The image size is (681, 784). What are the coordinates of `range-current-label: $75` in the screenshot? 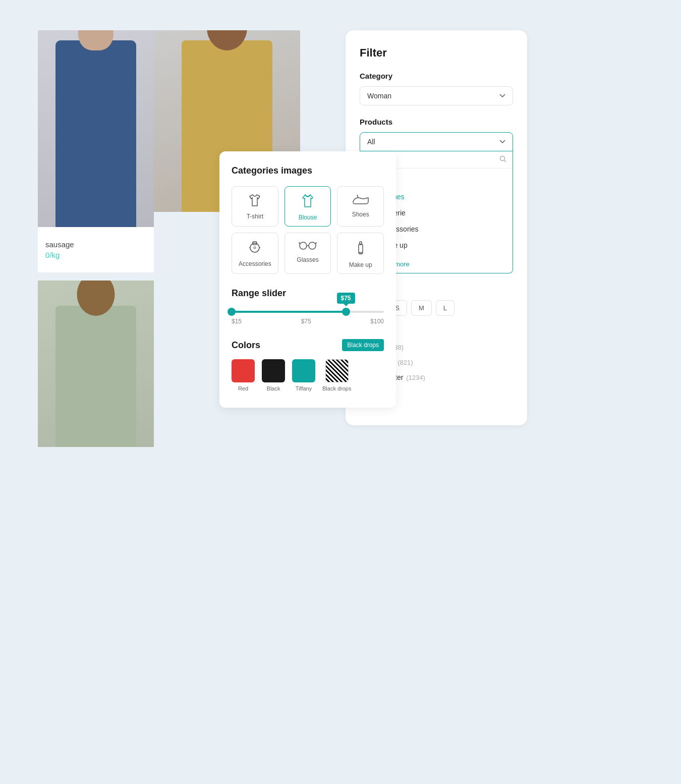 It's located at (306, 321).